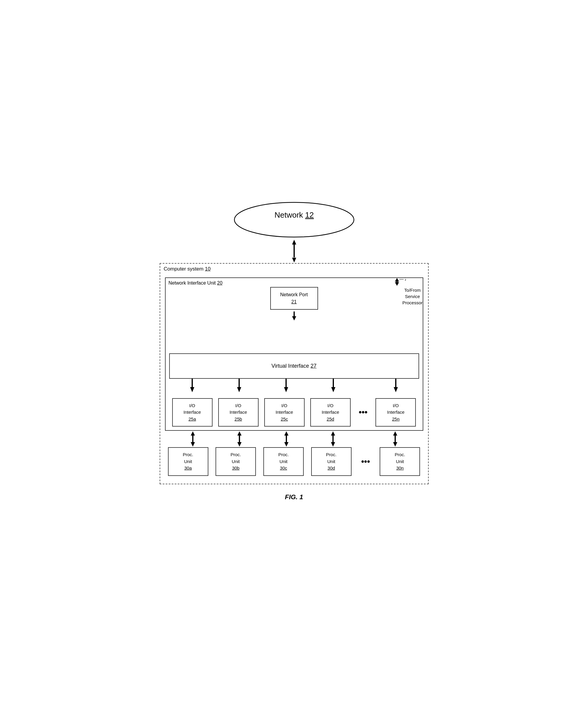  Describe the element at coordinates (331, 462) in the screenshot. I see `proc-unit-30d: Proc.Unit30d` at that location.